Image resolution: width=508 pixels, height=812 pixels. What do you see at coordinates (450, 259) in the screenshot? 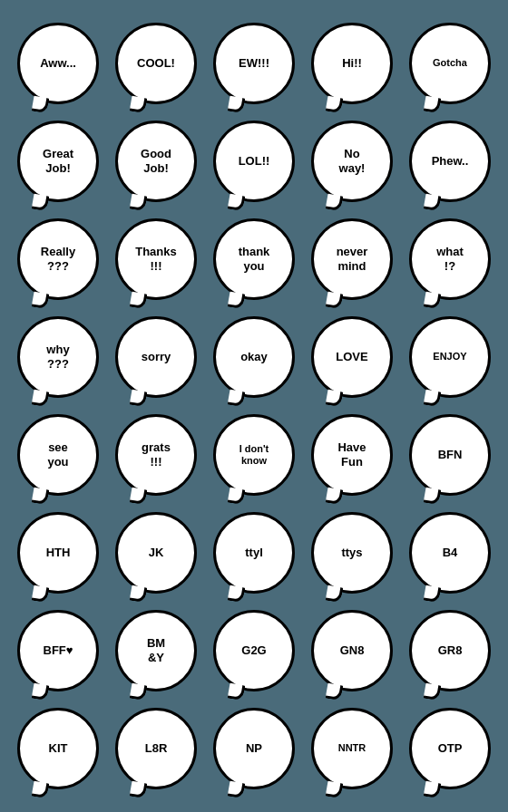
I see `bubble-label-what: what !?` at bounding box center [450, 259].